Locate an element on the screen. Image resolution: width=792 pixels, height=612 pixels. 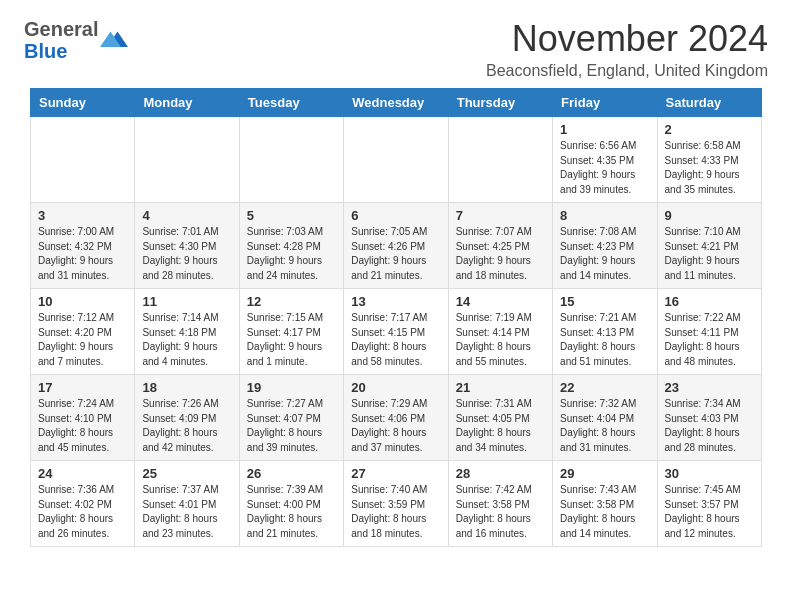
calendar-cell: 25Sunrise: 7:37 AM Sunset: 4:01 PM Dayli… is located at coordinates (187, 504).